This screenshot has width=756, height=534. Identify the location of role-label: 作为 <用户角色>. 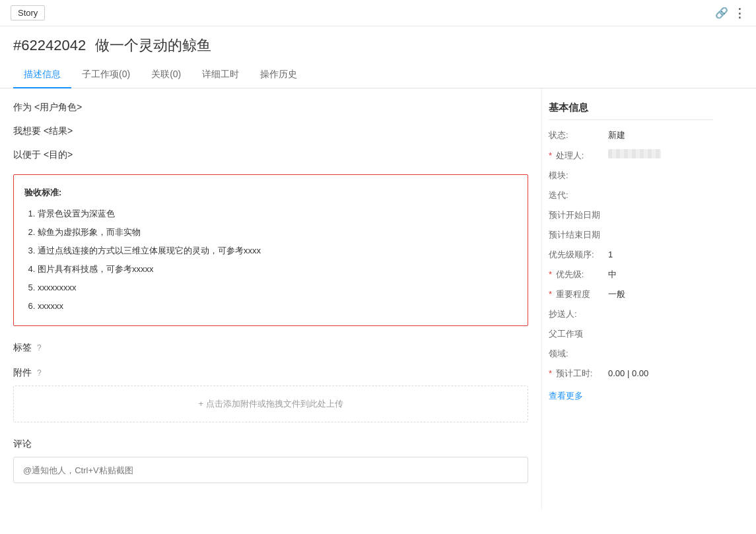
(48, 107).